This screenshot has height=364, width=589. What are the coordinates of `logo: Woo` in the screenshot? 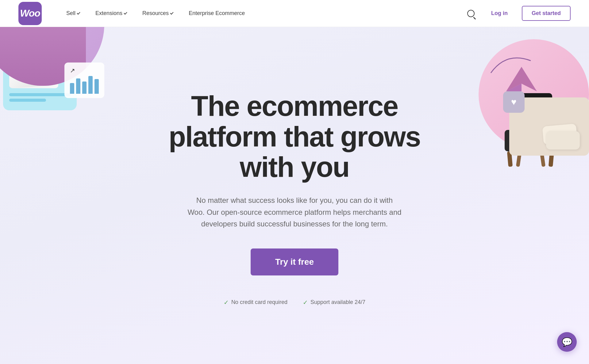 It's located at (30, 13).